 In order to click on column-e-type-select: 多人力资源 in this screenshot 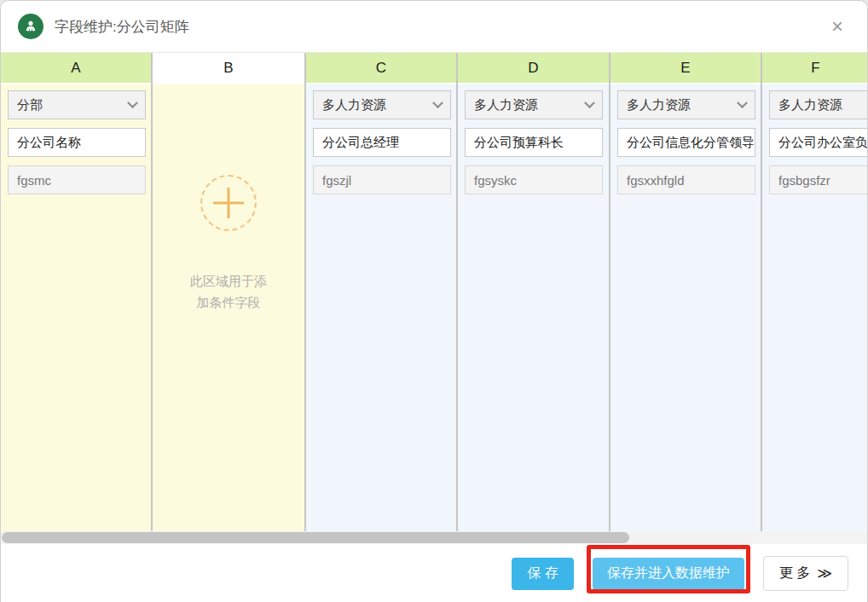, I will do `click(686, 105)`.